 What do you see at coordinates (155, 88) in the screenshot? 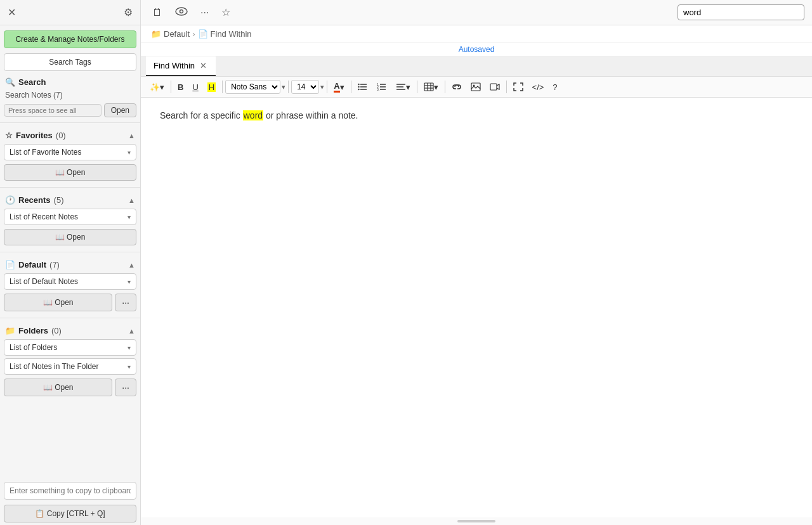
I see `magic-icon: ✨` at bounding box center [155, 88].